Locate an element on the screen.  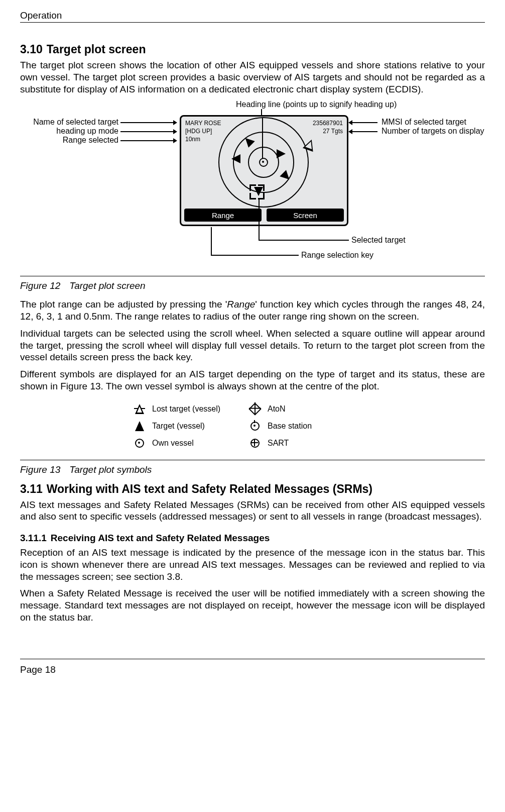
callout-mmsi: MMSI of selected target is located at coordinates (424, 122).